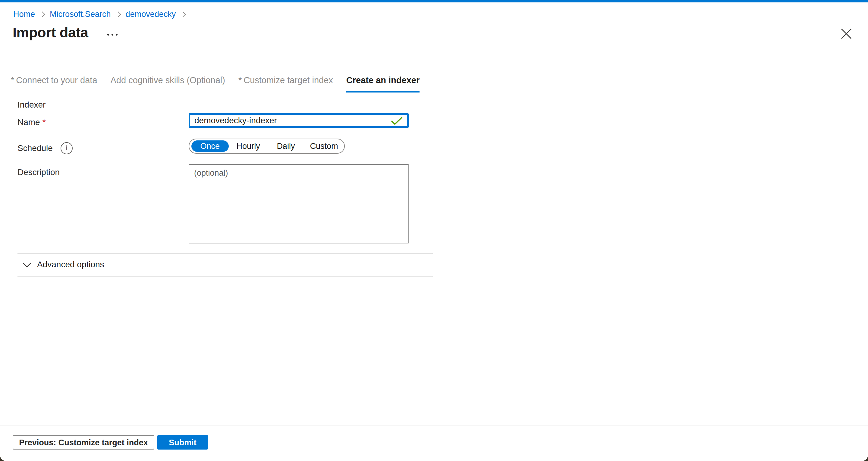  Describe the element at coordinates (288, 80) in the screenshot. I see `tab-label: Customize target index` at that location.